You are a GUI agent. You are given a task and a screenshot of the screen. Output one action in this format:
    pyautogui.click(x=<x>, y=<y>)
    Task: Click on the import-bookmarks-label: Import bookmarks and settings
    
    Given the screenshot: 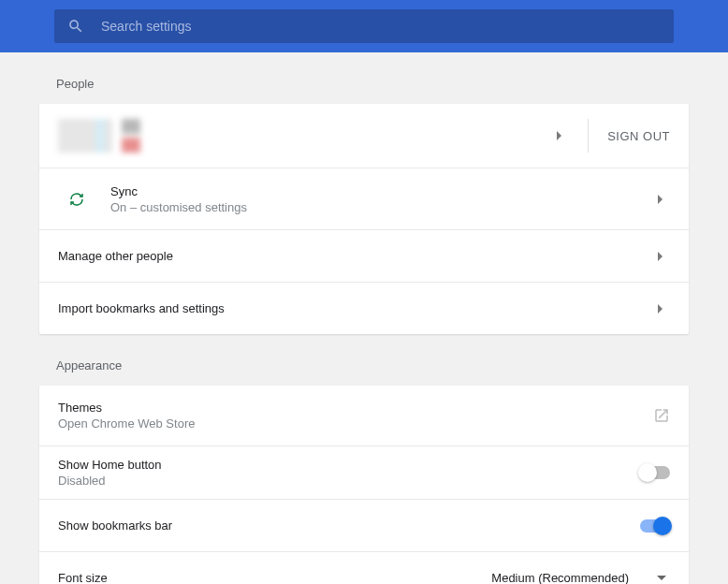 What is the action you would take?
    pyautogui.click(x=354, y=309)
    